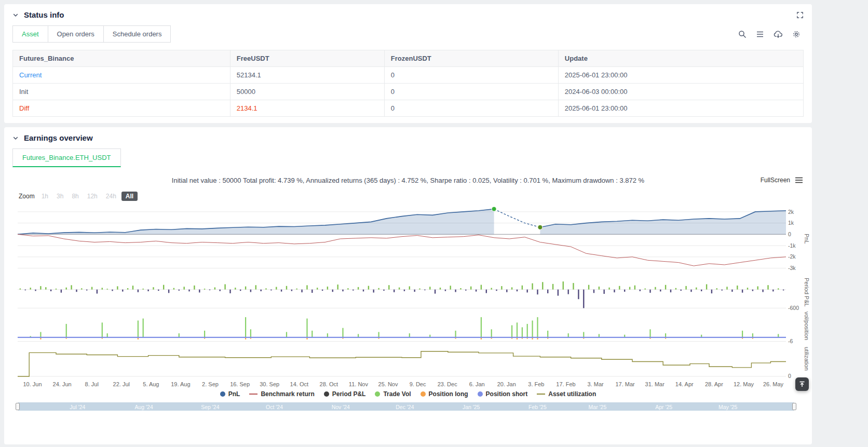  I want to click on x-tick-label: 31. Mar, so click(655, 384).